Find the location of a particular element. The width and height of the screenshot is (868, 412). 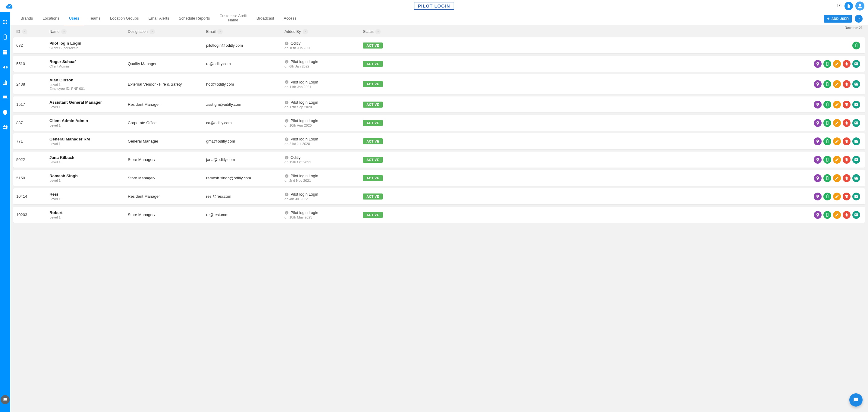

help-chat-fab is located at coordinates (856, 400).